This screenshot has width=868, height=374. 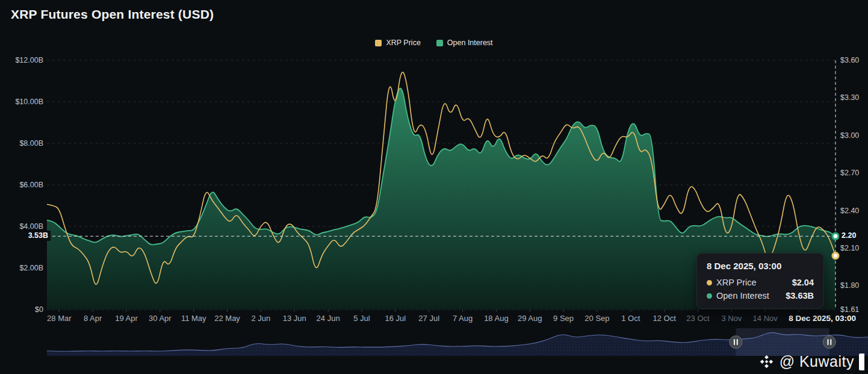 What do you see at coordinates (850, 211) in the screenshot?
I see `y-right-tick-label: $2.40` at bounding box center [850, 211].